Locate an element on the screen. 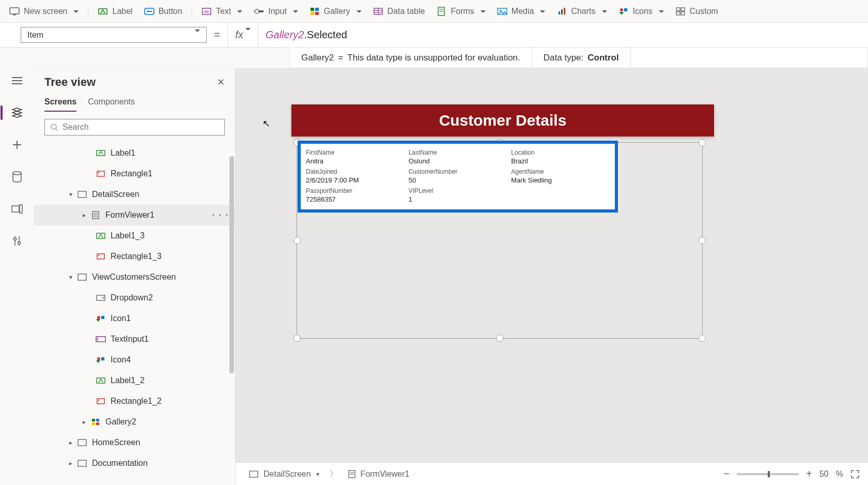  custom-icon is located at coordinates (680, 11).